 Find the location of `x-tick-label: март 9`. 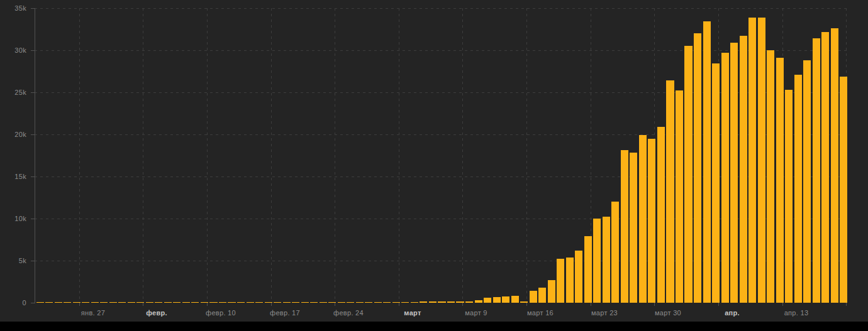

x-tick-label: март 9 is located at coordinates (476, 313).